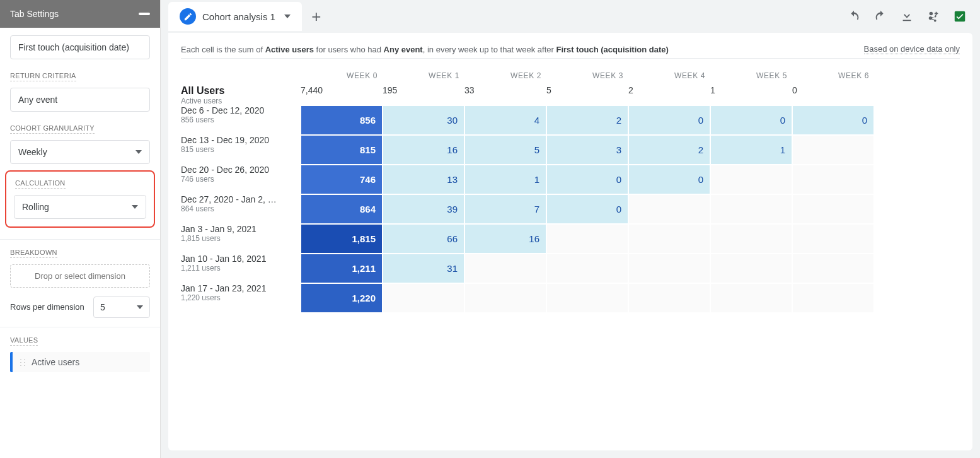  I want to click on collapse-icon, so click(144, 14).